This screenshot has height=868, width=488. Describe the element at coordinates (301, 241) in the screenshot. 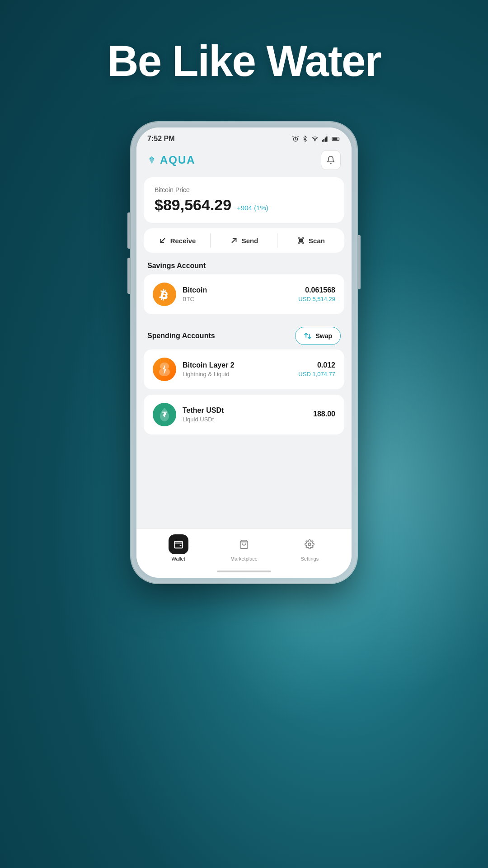

I see `scan-icon` at that location.